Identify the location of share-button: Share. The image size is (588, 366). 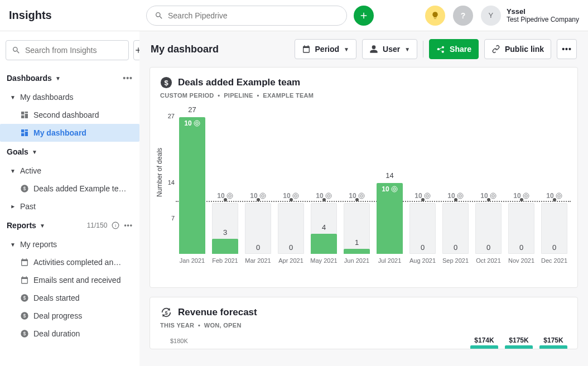
(454, 49).